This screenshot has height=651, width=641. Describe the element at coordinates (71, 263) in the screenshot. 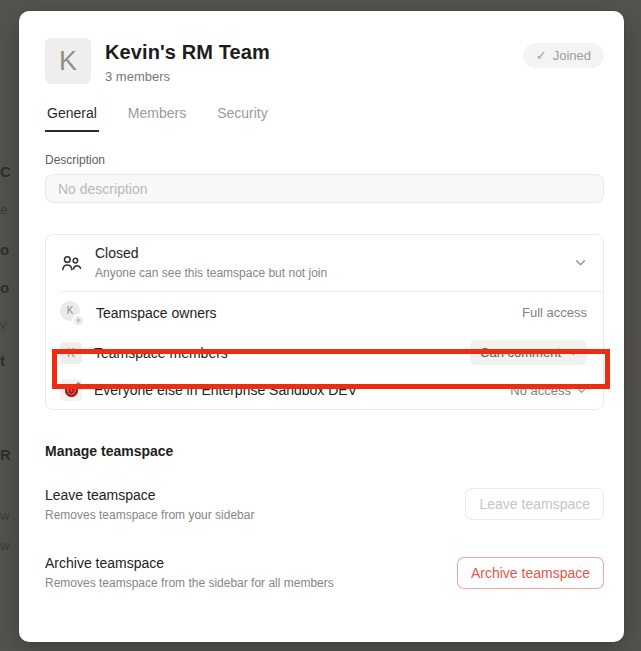

I see `people-icon` at that location.